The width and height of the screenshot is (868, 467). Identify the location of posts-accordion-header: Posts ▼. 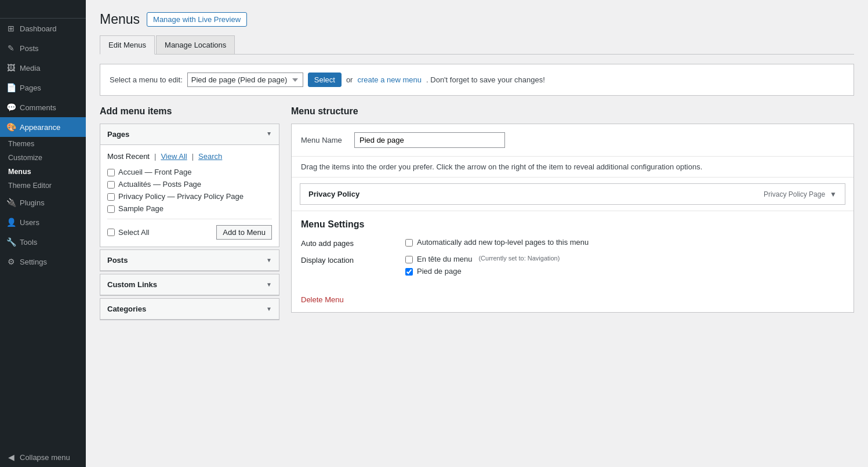
(190, 260).